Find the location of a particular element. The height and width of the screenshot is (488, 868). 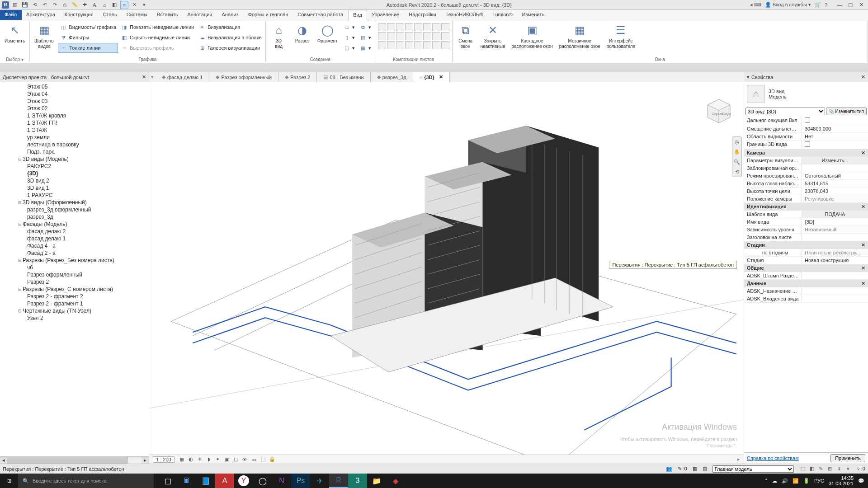

prop-category: Общие⨯ is located at coordinates (806, 268).